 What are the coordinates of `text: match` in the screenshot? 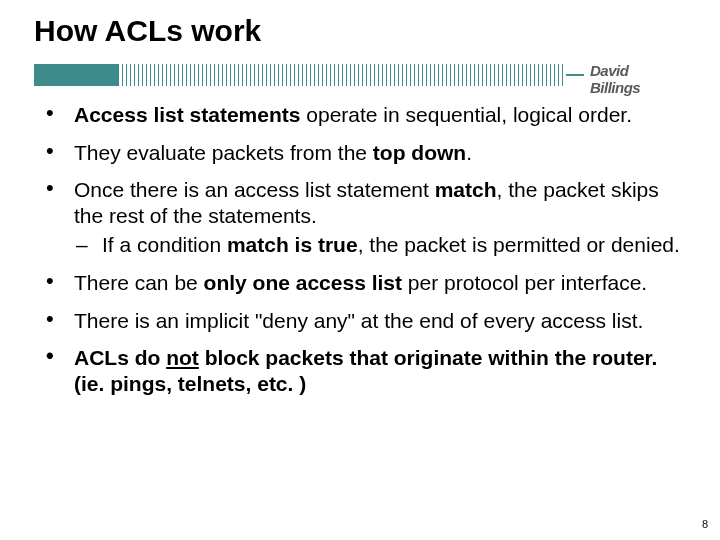 It's located at (466, 190).